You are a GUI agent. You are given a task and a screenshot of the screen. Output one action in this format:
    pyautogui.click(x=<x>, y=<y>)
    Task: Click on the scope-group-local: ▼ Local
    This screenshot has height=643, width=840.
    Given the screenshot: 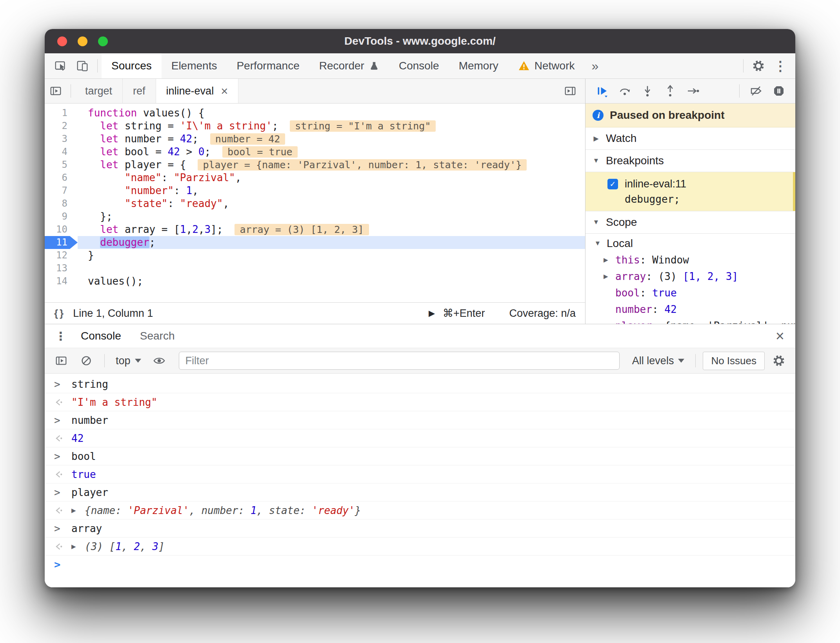 What is the action you would take?
    pyautogui.click(x=690, y=243)
    